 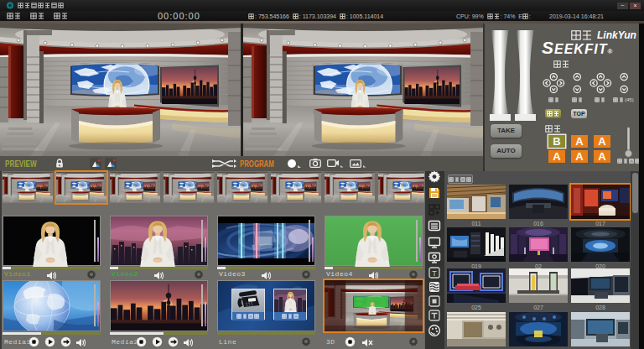 I want to click on svg-text: T, so click(x=434, y=273).